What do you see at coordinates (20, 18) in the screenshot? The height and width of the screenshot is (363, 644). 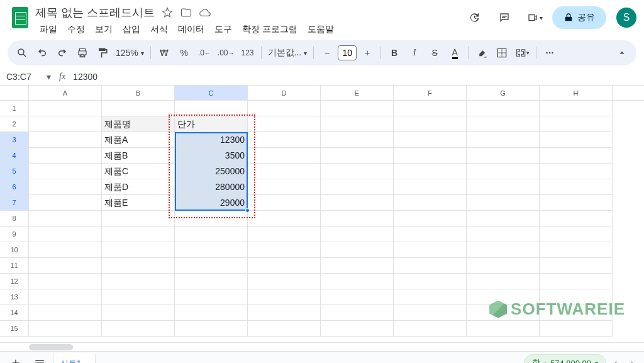 I see `sheets-logo` at bounding box center [20, 18].